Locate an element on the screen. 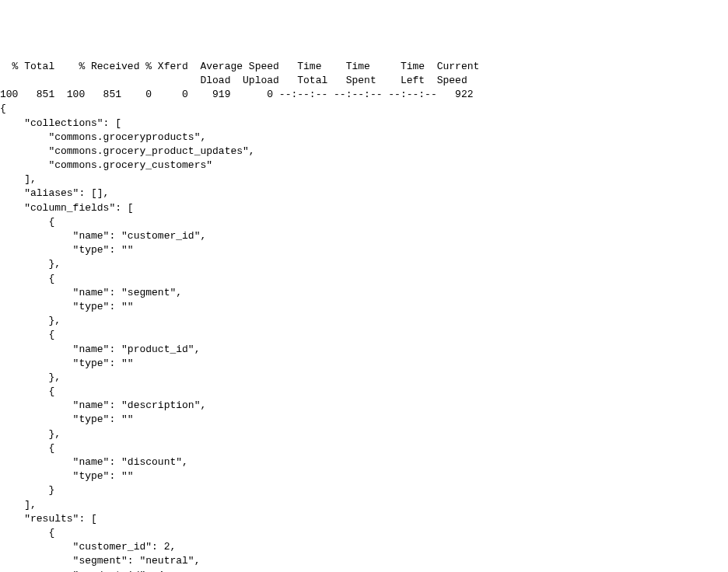 The image size is (728, 572). json-column-fields-close: ], is located at coordinates (19, 505).